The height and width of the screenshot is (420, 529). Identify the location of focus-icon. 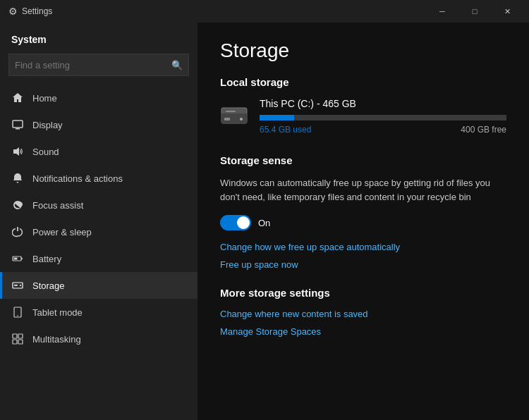
(18, 205).